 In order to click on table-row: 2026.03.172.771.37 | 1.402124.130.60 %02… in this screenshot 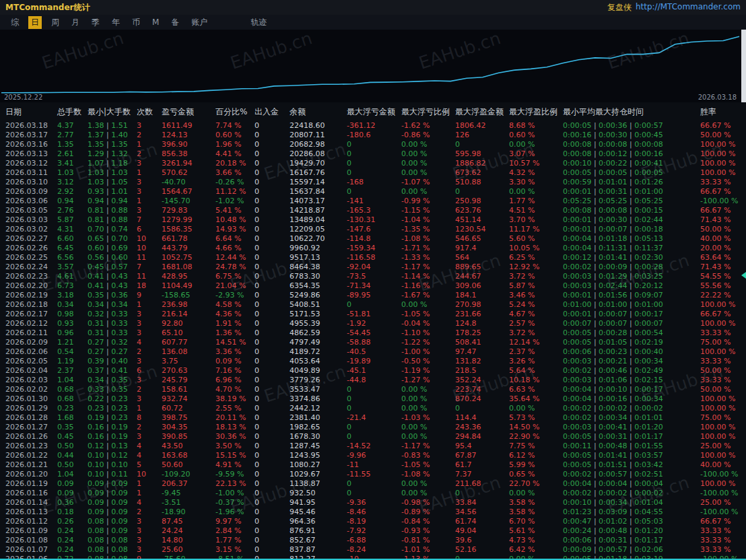, I will do `click(373, 135)`.